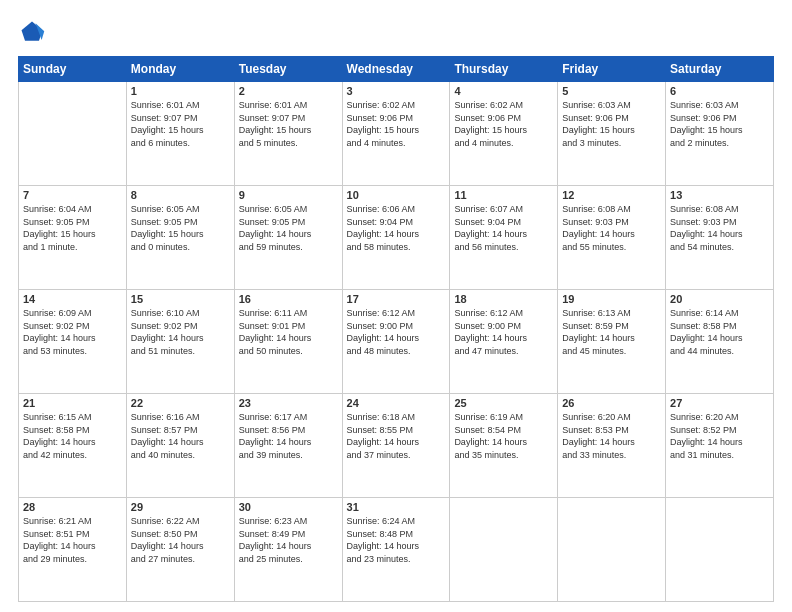 The image size is (792, 612). What do you see at coordinates (180, 134) in the screenshot?
I see `calendar-day-1: 1Sunrise: 6:01 AM Sunset: 9:07 PM Daylig…` at bounding box center [180, 134].